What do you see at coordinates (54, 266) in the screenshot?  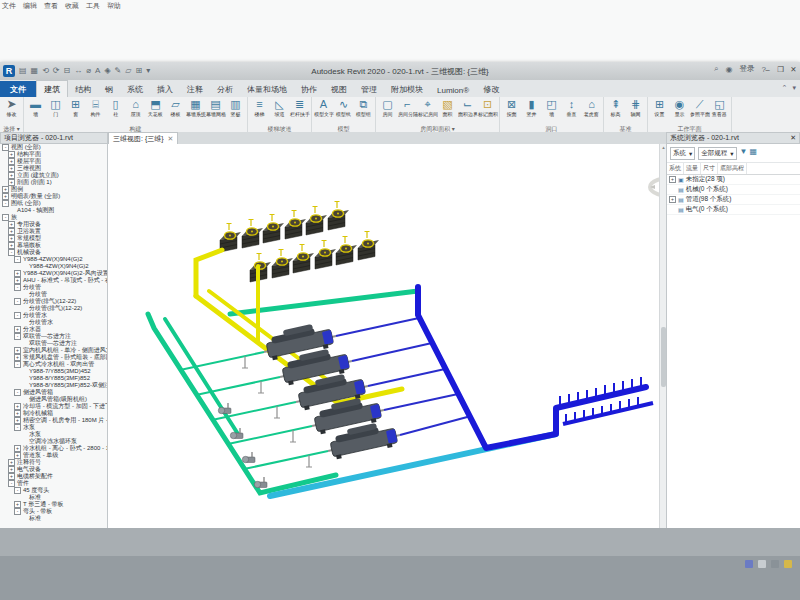 I see `project-browser-item: Y988-4ZW(X)9N4(G)2` at bounding box center [54, 266].